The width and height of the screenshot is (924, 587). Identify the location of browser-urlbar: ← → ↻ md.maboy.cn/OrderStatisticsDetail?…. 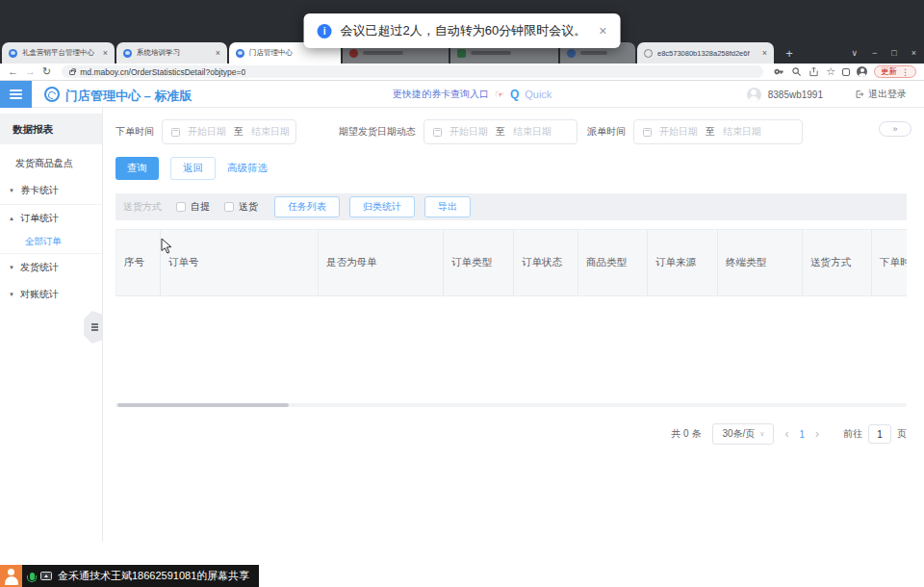
(462, 72).